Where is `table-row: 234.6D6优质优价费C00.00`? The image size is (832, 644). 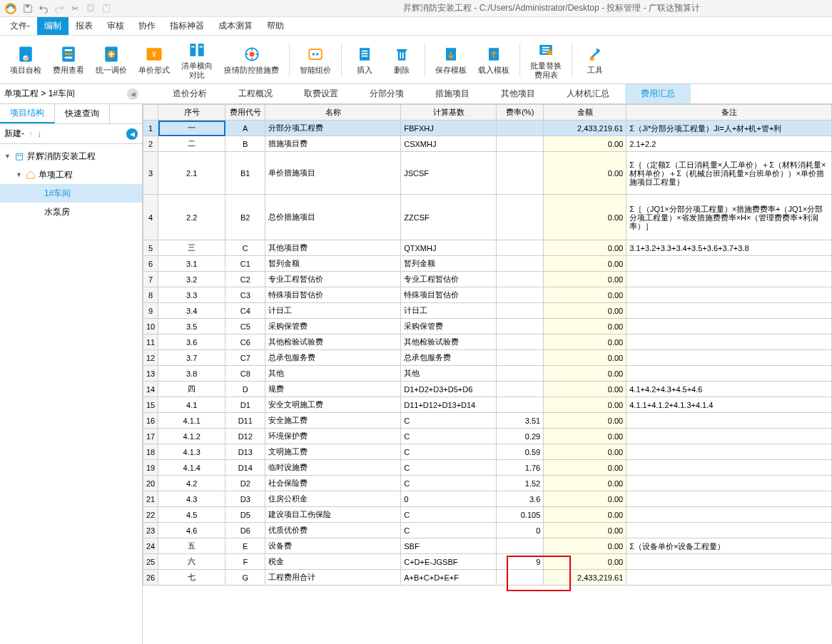
table-row: 234.6D6优质优价费C00.00 is located at coordinates (488, 531).